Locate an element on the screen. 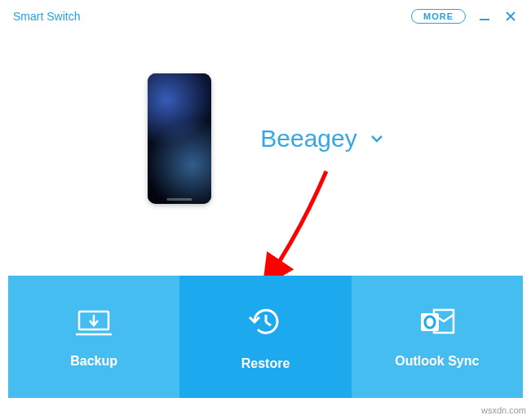 Image resolution: width=531 pixels, height=420 pixels. device-selector: Beeagey is located at coordinates (321, 139).